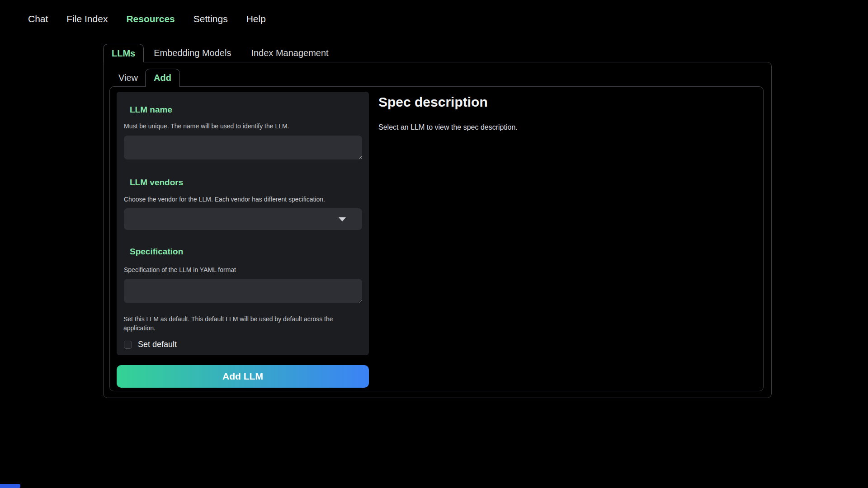 The height and width of the screenshot is (488, 868). What do you see at coordinates (224, 199) in the screenshot?
I see `llm-vendors-description: Choose the vendor for the LLM. Each vend…` at bounding box center [224, 199].